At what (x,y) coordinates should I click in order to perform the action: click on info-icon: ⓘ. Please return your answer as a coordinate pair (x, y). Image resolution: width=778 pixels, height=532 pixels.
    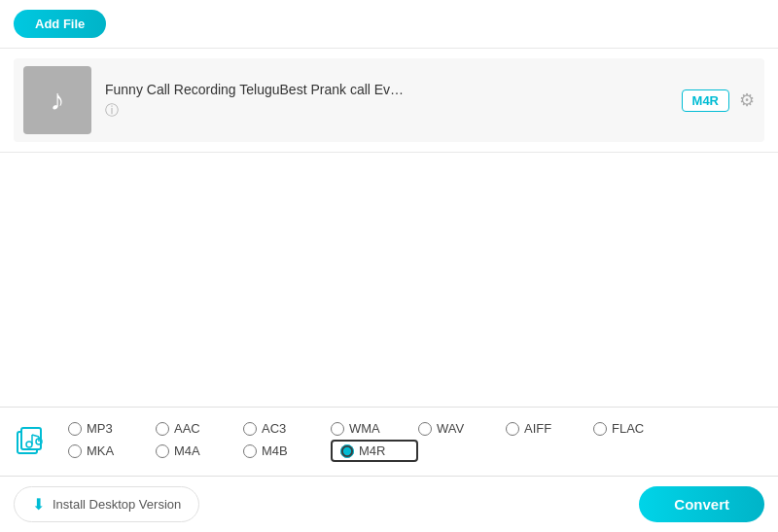
    Looking at the image, I should click on (393, 111).